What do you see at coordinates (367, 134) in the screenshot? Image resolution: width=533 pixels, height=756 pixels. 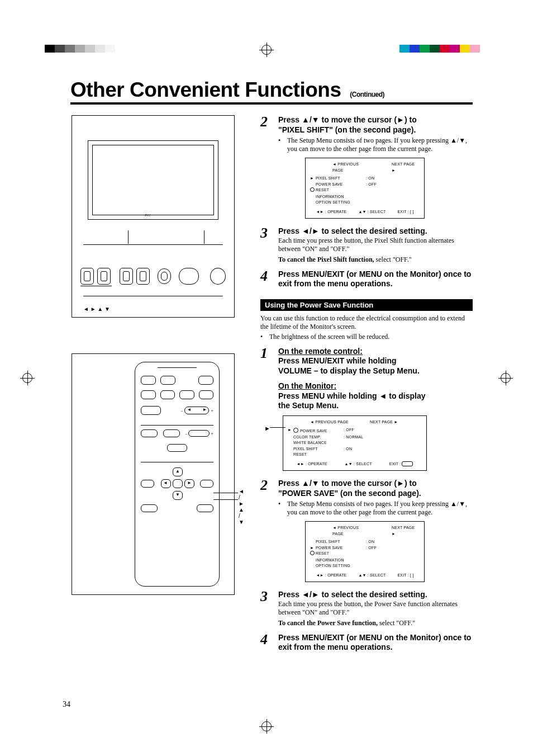 I see `step-2: 2 Press ▲/▼ to move the cursor (►) to "P…` at bounding box center [367, 134].